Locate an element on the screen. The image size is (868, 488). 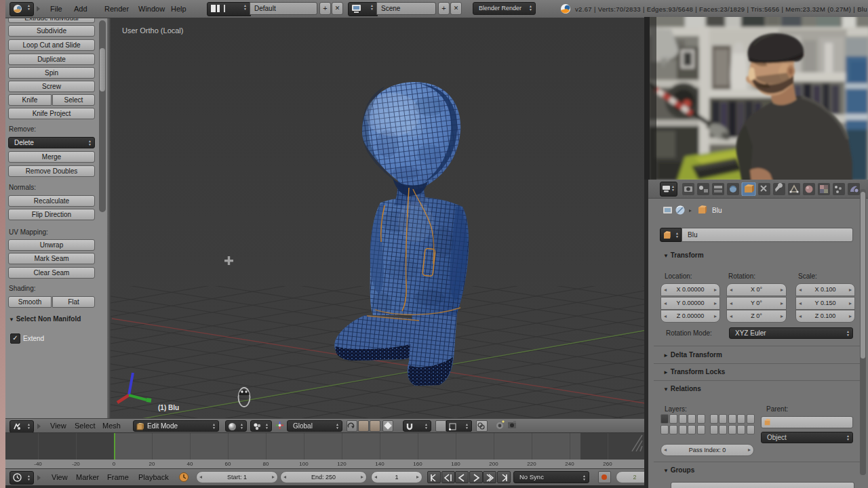
svg-text: User Ortho (Local) is located at coordinates (153, 30).